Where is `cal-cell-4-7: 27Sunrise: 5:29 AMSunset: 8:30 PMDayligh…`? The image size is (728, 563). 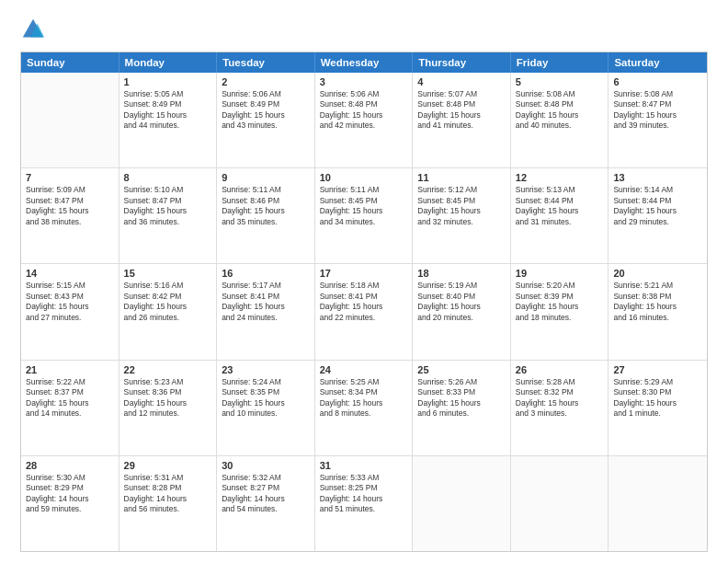 cal-cell-4-7: 27Sunrise: 5:29 AMSunset: 8:30 PMDayligh… is located at coordinates (658, 408).